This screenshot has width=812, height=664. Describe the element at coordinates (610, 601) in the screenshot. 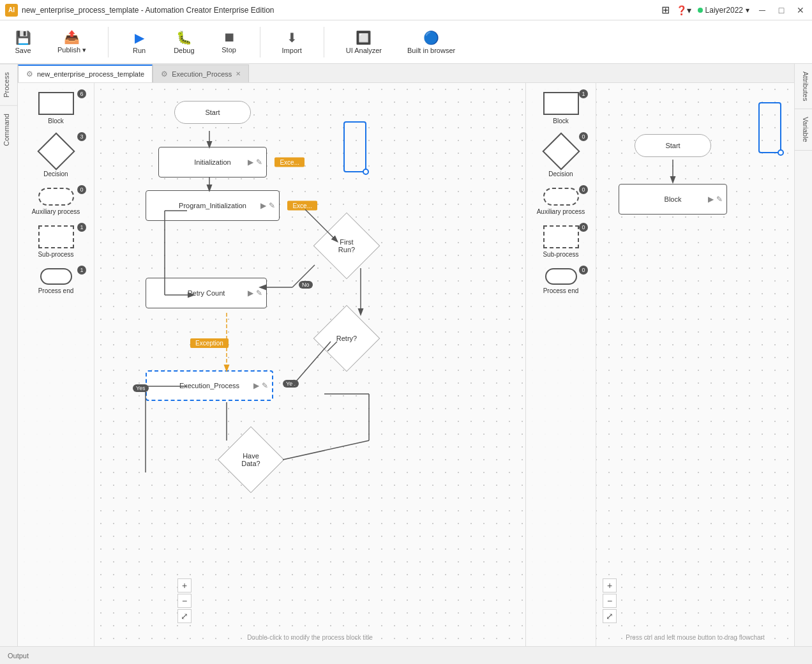

I see `zoom-out-button-right: −` at that location.